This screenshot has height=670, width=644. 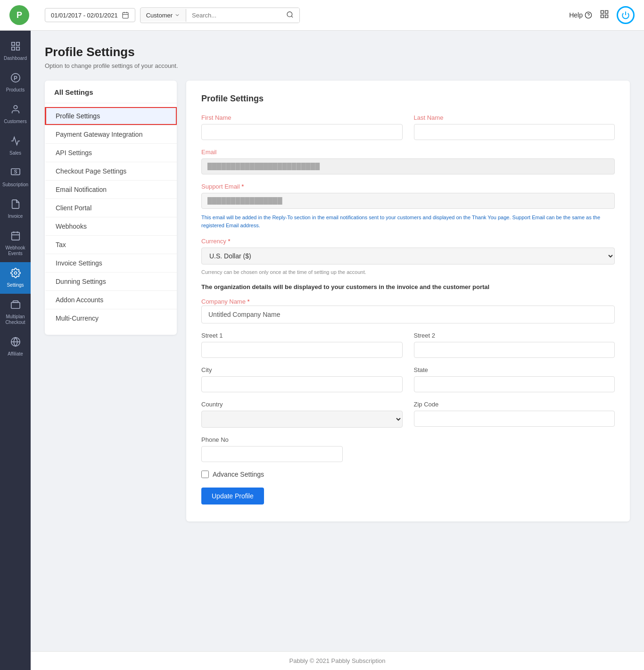 What do you see at coordinates (205, 474) in the screenshot?
I see `advance-settings-checkbox` at bounding box center [205, 474].